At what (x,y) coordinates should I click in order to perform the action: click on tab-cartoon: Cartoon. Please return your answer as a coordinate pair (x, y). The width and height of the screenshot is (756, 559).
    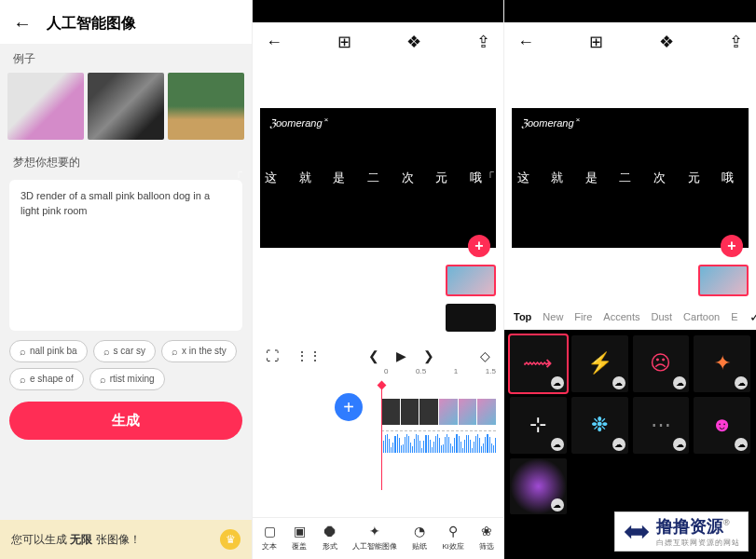
    Looking at the image, I should click on (701, 317).